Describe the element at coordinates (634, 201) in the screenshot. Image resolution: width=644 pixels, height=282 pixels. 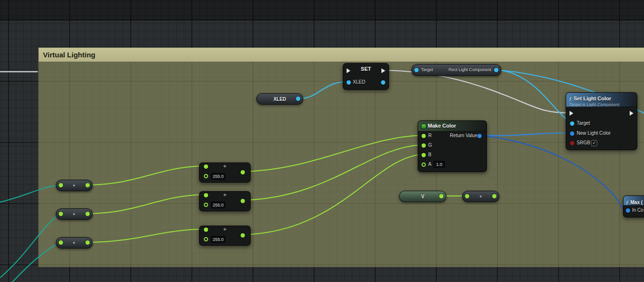
I see `function-header: ƒMax (` at that location.